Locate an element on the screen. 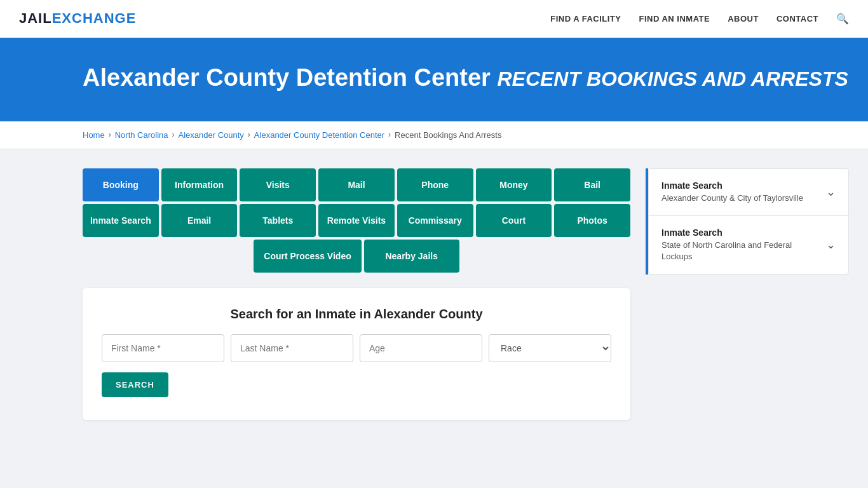  page-title-italic: RECENT BOOKINGS AND ARRESTS is located at coordinates (672, 79).